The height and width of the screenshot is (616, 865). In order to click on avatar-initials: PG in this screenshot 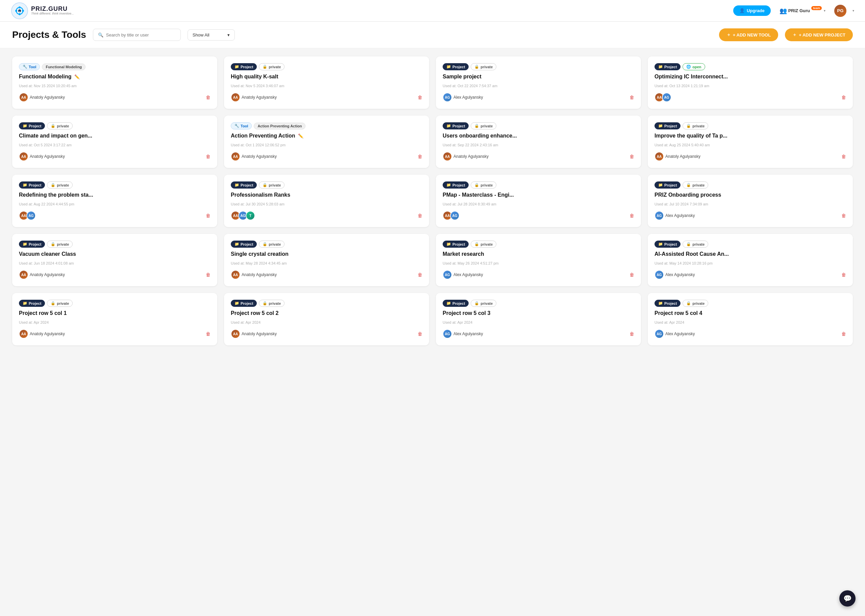, I will do `click(840, 11)`.